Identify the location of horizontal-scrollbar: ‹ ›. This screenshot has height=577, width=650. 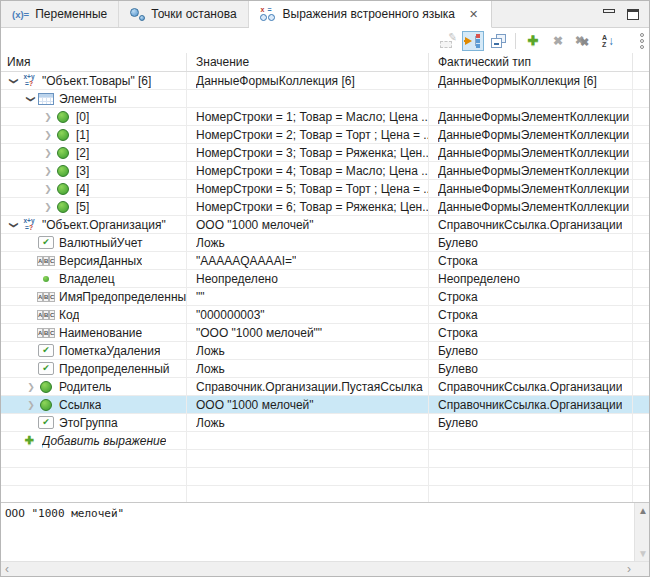
(326, 568).